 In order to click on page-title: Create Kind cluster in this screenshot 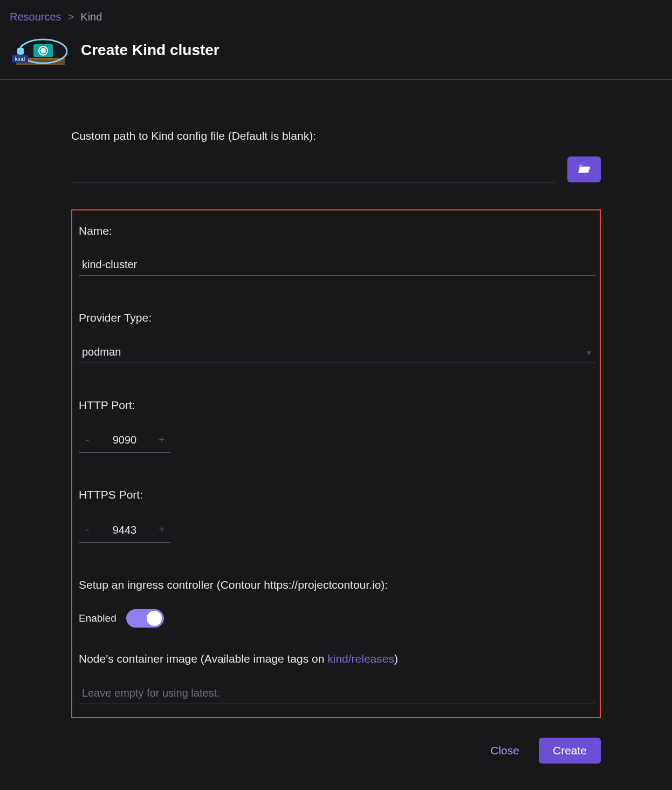, I will do `click(150, 50)`.